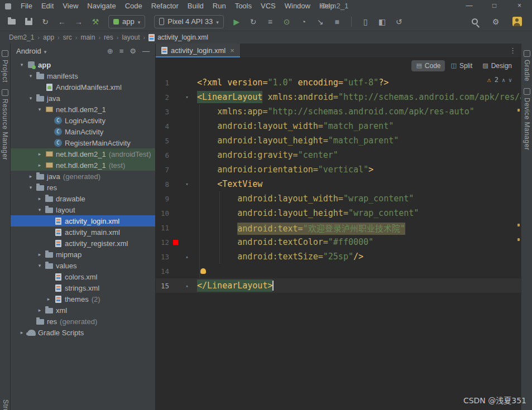  Describe the element at coordinates (6, 405) in the screenshot. I see `tool-button-structure: Structure` at that location.